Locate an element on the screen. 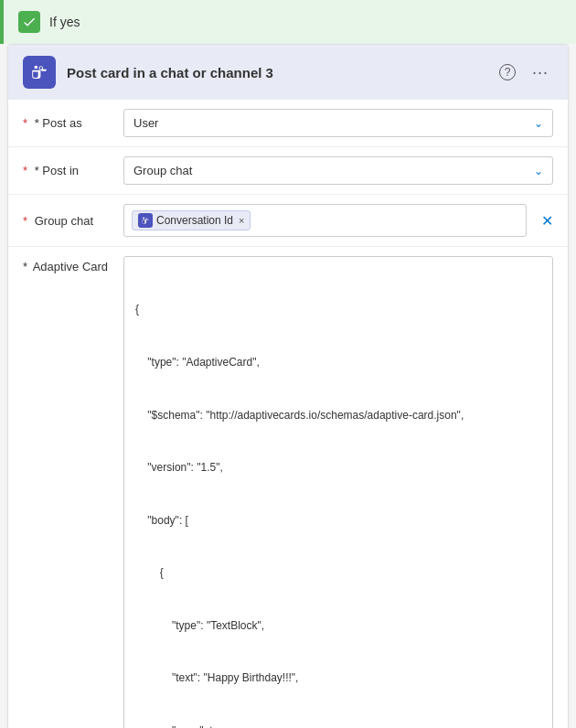 The height and width of the screenshot is (728, 576). json-line: "body": [ is located at coordinates (338, 521).